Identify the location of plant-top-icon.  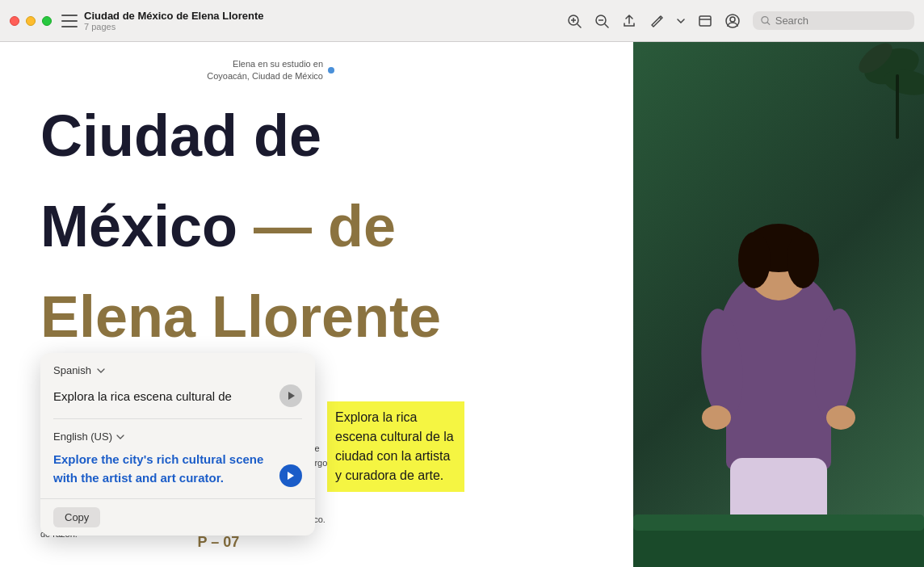
(876, 107).